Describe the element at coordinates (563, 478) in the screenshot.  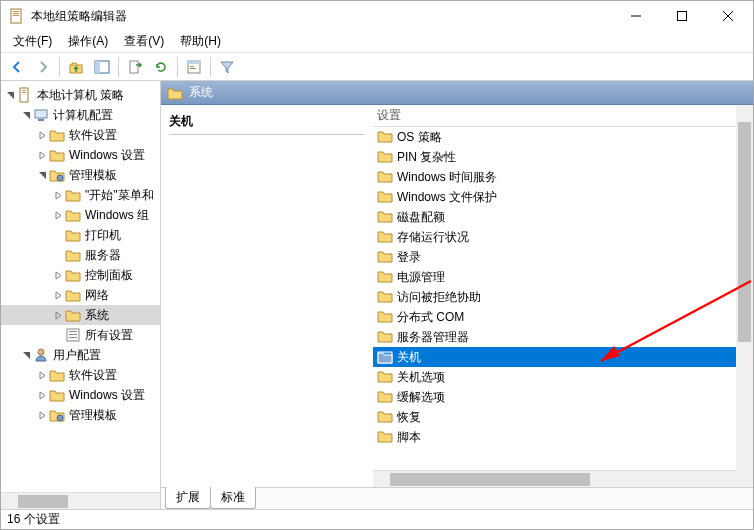
I see `list-h-scrollbar` at that location.